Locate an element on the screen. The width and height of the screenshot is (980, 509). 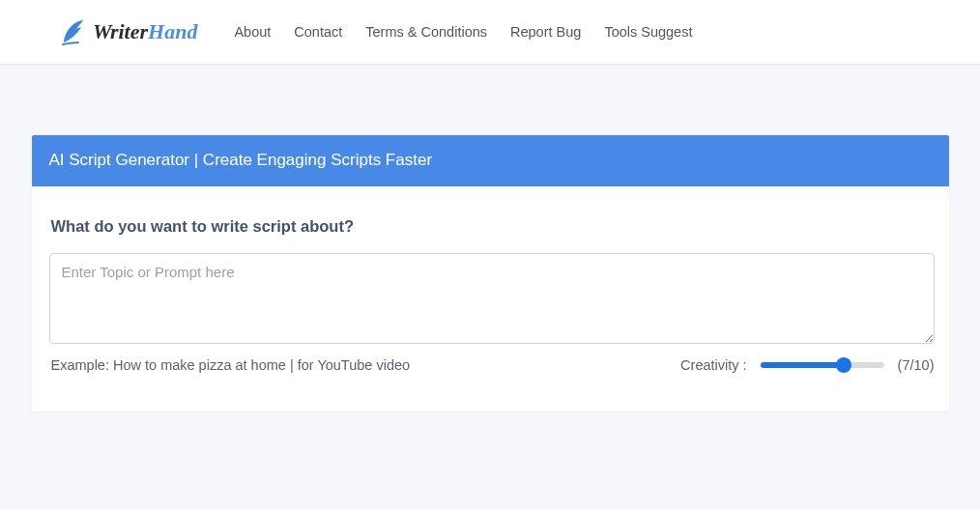
nav-contact: Contact is located at coordinates (318, 32).